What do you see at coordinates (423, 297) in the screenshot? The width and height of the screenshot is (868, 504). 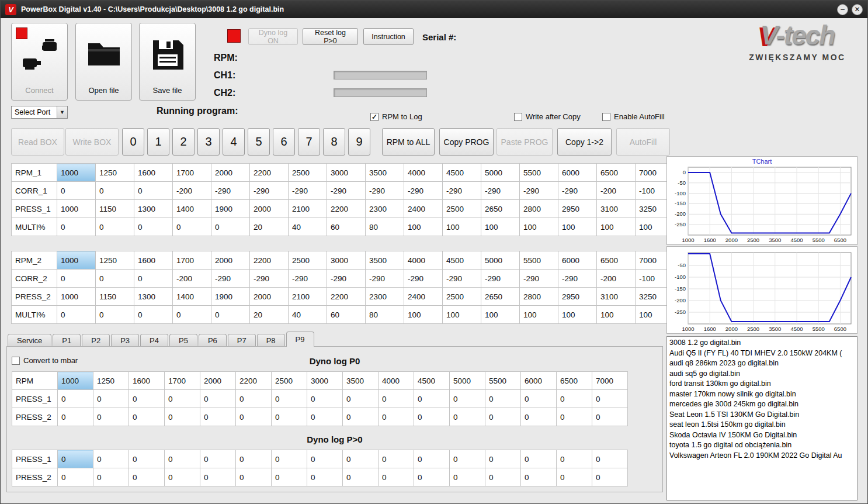 I see `table-cell: 2400` at bounding box center [423, 297].